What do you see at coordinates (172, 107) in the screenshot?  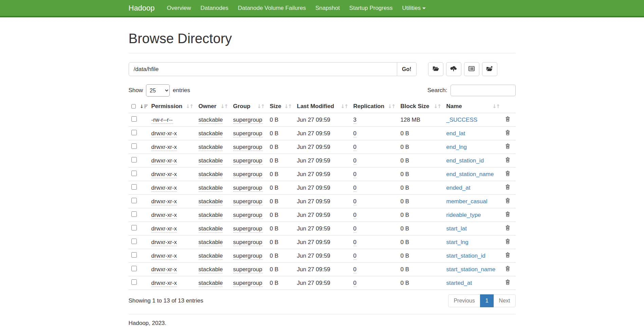 I see `header-permission: Permission↓↑` at bounding box center [172, 107].